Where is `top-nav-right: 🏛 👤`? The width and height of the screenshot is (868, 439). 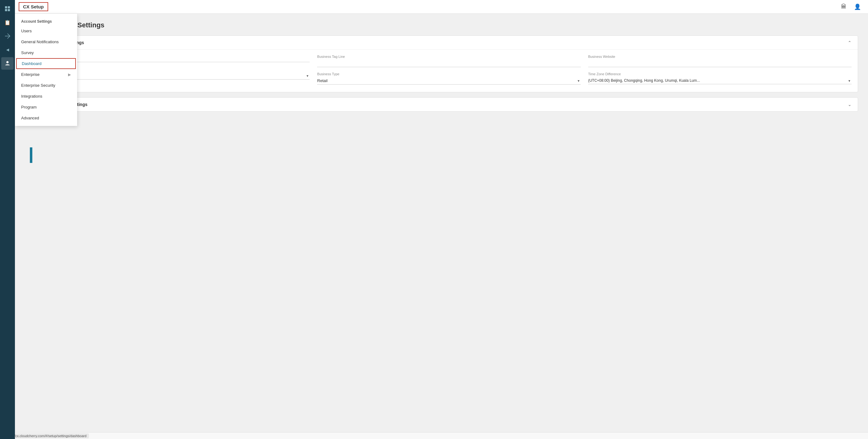
top-nav-right: 🏛 👤 is located at coordinates (853, 7).